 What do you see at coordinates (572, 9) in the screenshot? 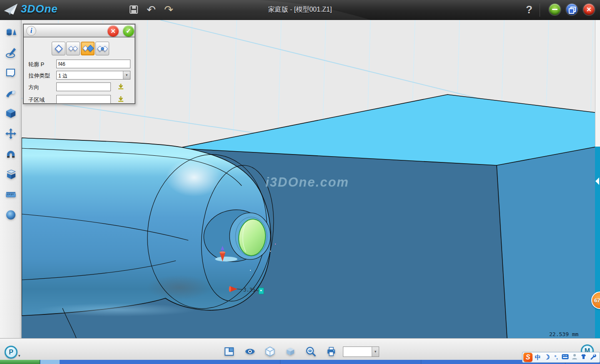
I see `restore-button` at bounding box center [572, 9].